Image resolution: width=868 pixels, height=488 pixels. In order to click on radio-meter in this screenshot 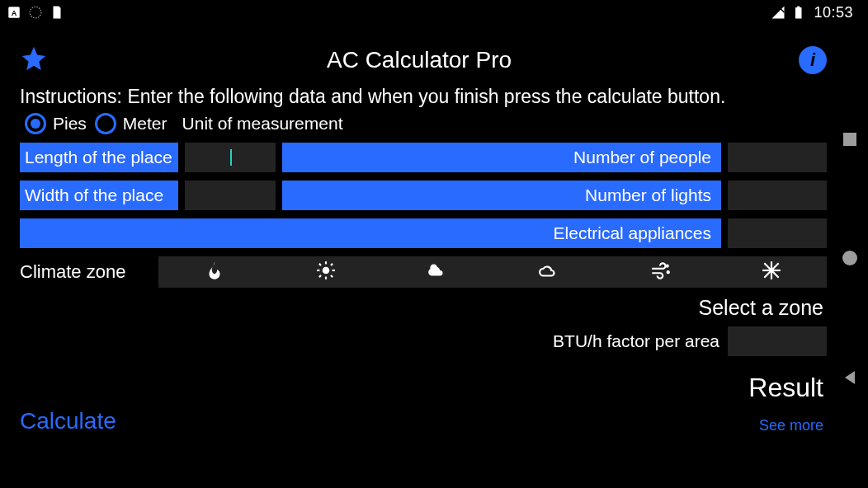, I will do `click(106, 124)`.